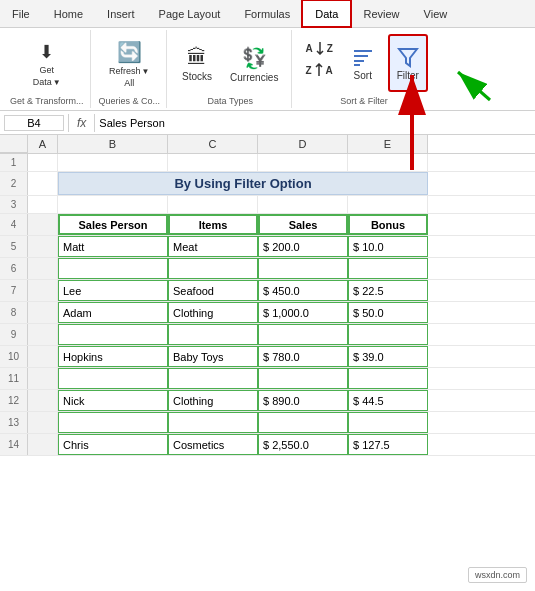 This screenshot has width=535, height=591. I want to click on cell-c3, so click(213, 205).